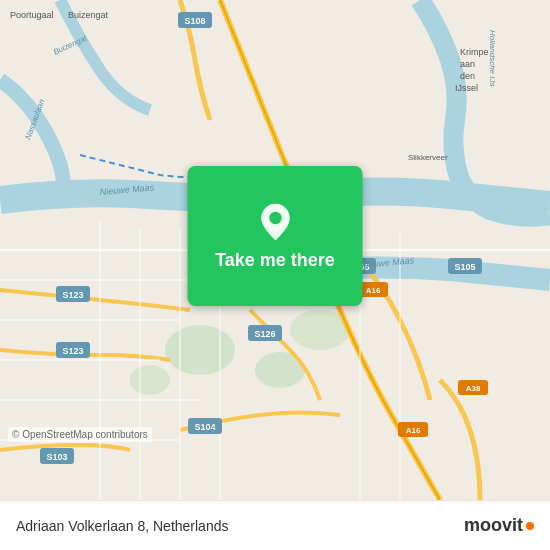 Image resolution: width=550 pixels, height=550 pixels. I want to click on svg-text: Hollandsche IJs, so click(492, 58).